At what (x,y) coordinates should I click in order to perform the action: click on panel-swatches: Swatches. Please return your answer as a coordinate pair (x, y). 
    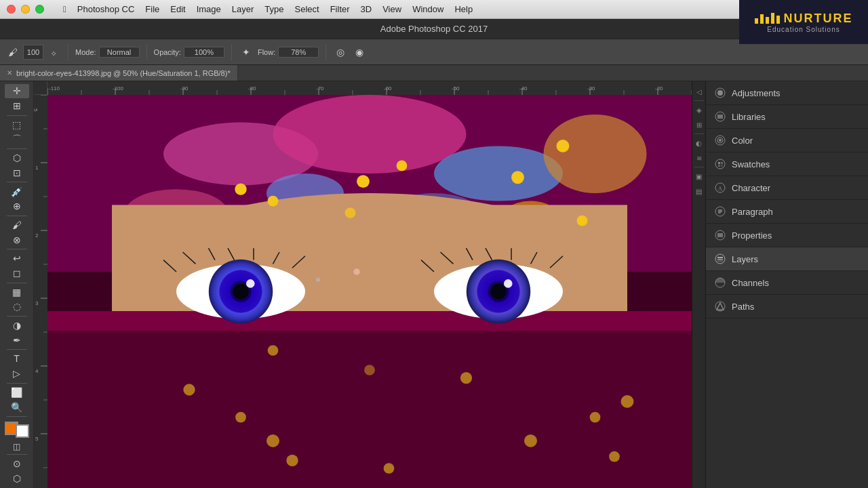
    Looking at the image, I should click on (787, 164).